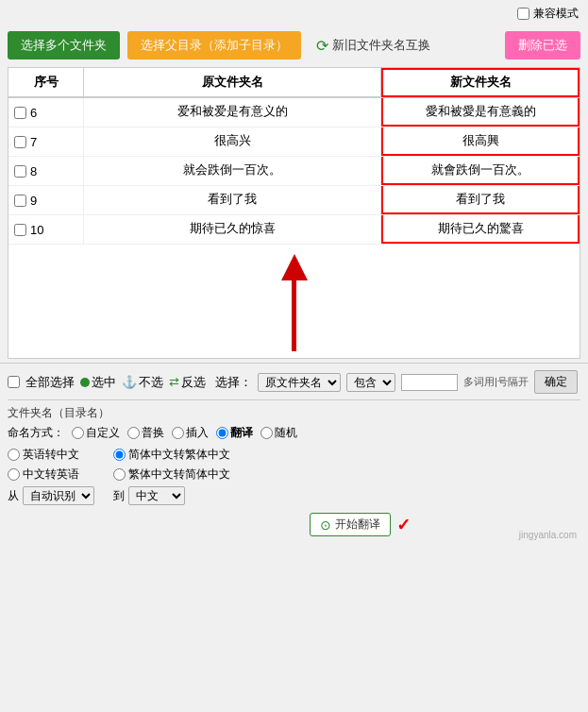 The image size is (588, 712). Describe the element at coordinates (193, 382) in the screenshot. I see `reverse-label: 反选` at that location.